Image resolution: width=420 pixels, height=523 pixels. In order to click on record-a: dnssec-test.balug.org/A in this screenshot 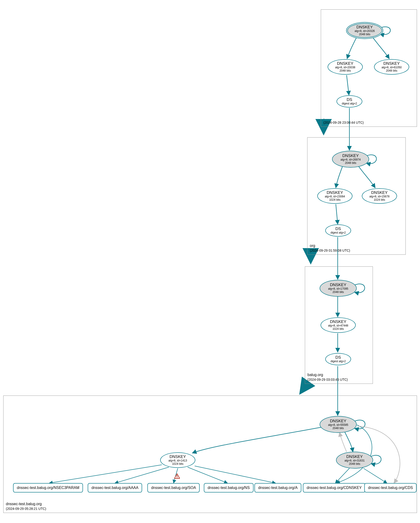, I will do `click(278, 488)`.